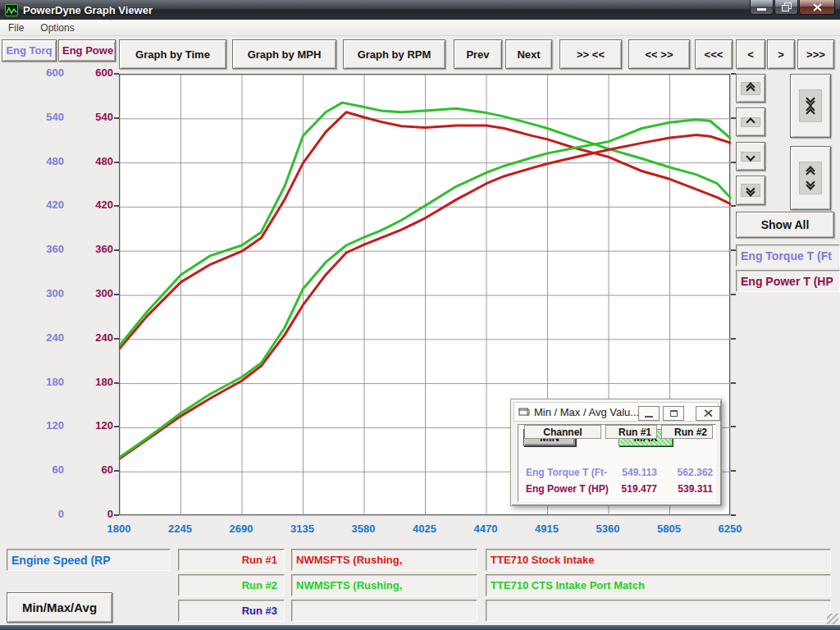 This screenshot has height=630, width=840. Describe the element at coordinates (632, 489) in the screenshot. I see `minmax-power-run1-value: 519.477` at that location.